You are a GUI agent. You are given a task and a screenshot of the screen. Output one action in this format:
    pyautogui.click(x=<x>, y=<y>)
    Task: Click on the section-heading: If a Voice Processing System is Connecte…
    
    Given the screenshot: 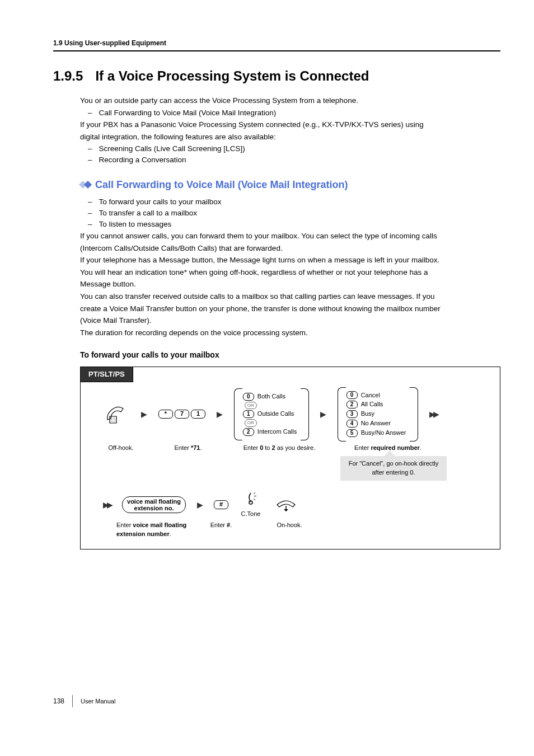 What is the action you would take?
    pyautogui.click(x=232, y=76)
    